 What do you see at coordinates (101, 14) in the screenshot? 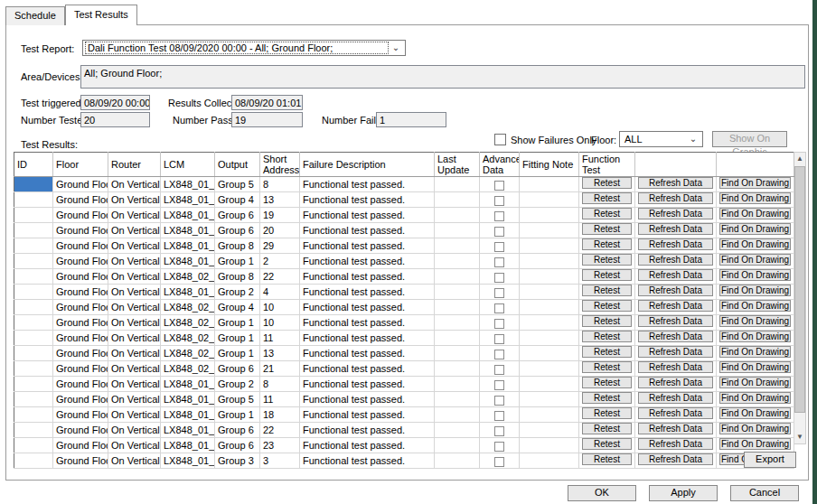
I see `tab-test-results: Test Results` at bounding box center [101, 14].